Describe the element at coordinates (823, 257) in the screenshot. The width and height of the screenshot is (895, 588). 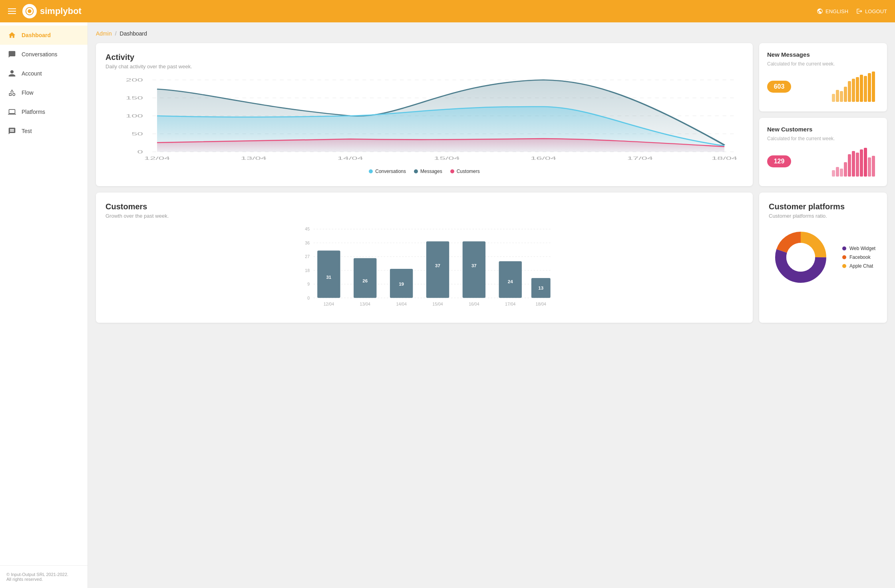
I see `donut-container: Web Widget Facebook Apple Chat` at that location.